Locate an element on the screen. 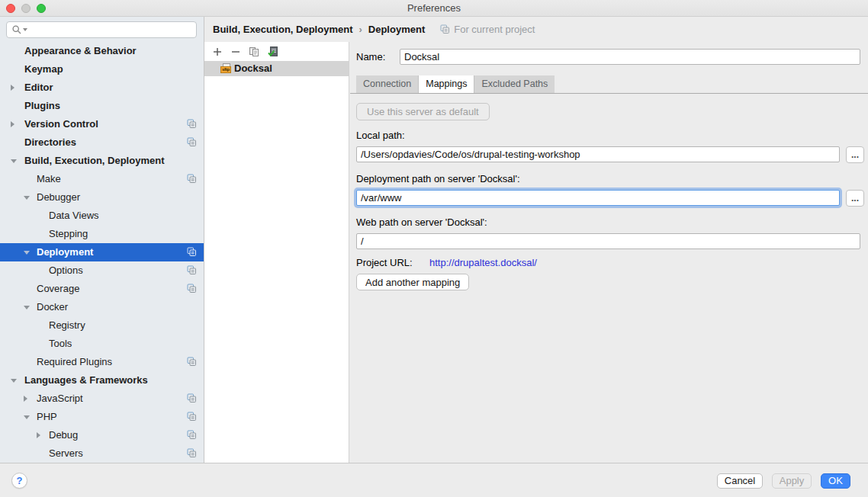 This screenshot has width=868, height=497. sidebar-item-label: Deployment is located at coordinates (65, 252).